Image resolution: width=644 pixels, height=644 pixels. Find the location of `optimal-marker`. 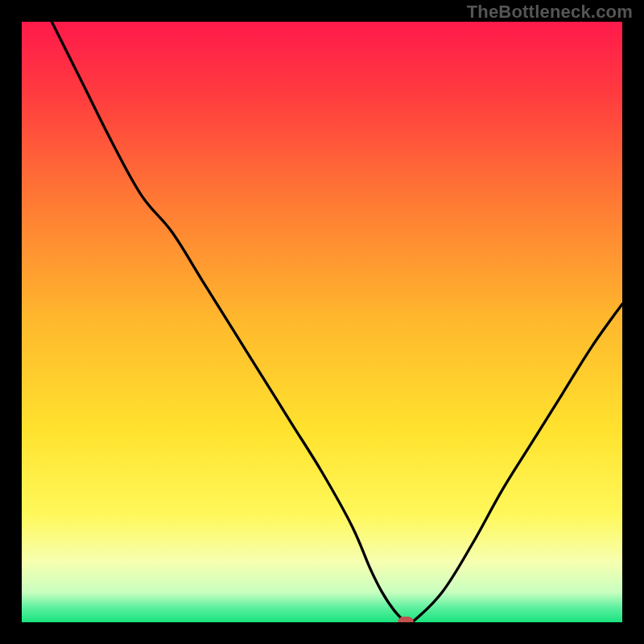

optimal-marker is located at coordinates (406, 620).